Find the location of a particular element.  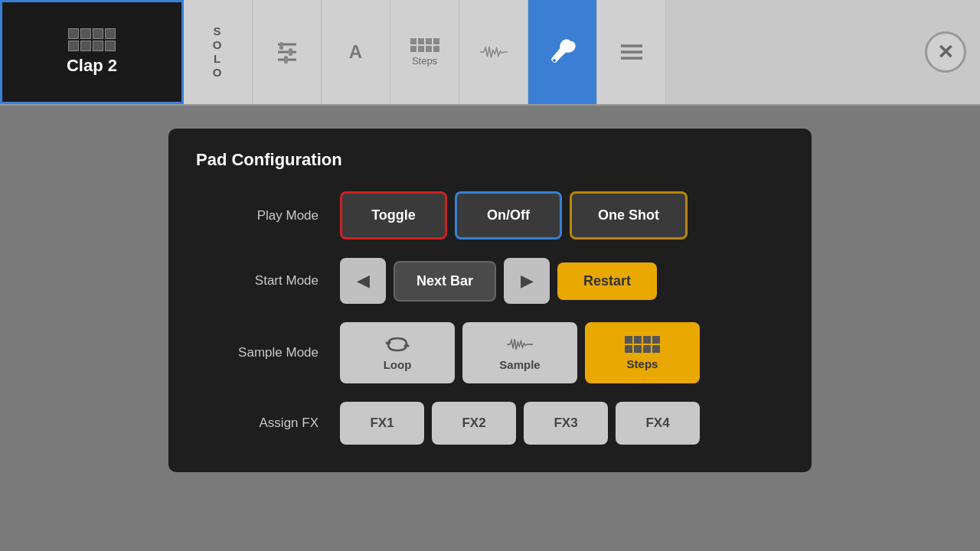

sample-mode-row: Sample Mode Loop Sa is located at coordinates (490, 353).